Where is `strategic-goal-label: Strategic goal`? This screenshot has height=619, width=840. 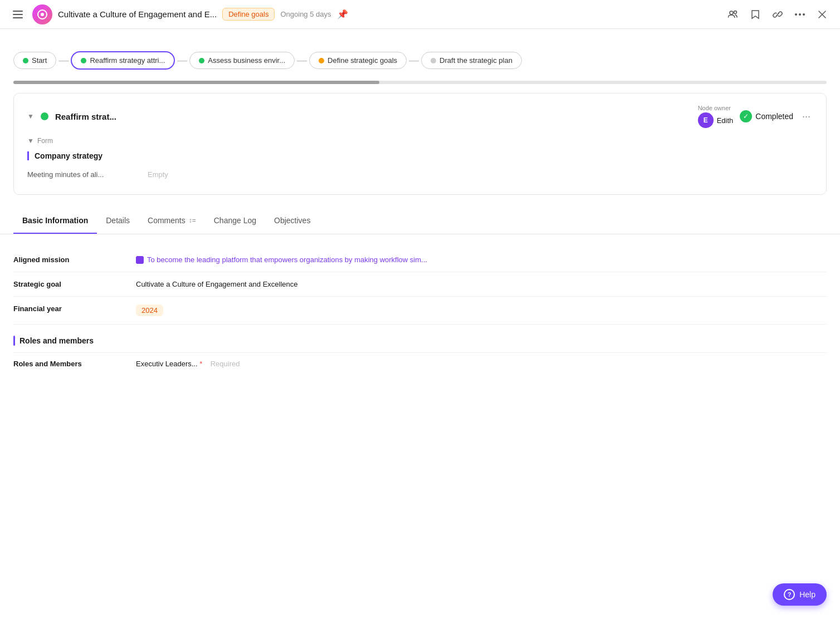
strategic-goal-label: Strategic goal is located at coordinates (75, 284).